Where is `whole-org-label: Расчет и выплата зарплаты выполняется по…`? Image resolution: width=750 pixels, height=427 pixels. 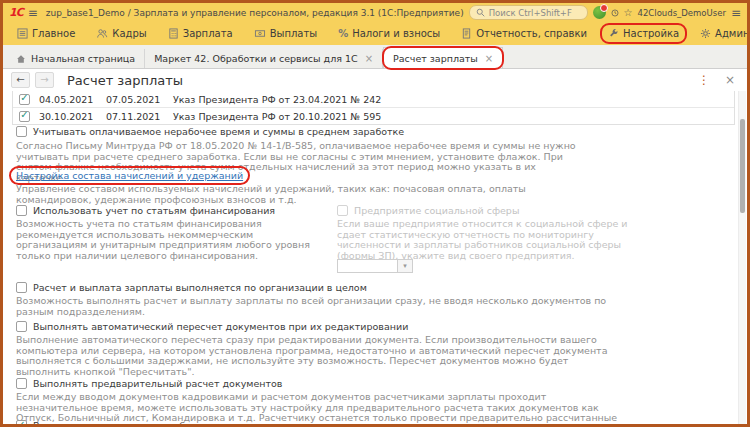
whole-org-label: Расчет и выплата зарплаты выполняется по… is located at coordinates (200, 288).